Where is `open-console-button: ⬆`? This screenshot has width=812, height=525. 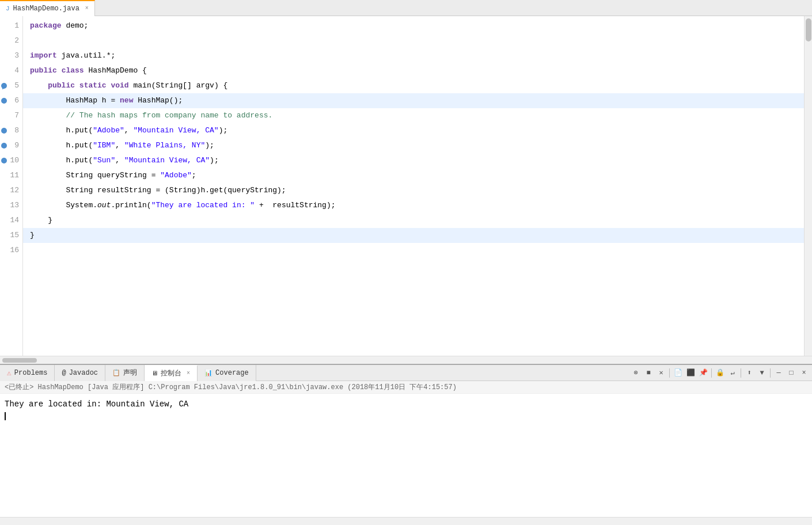
open-console-button: ⬆ is located at coordinates (749, 373).